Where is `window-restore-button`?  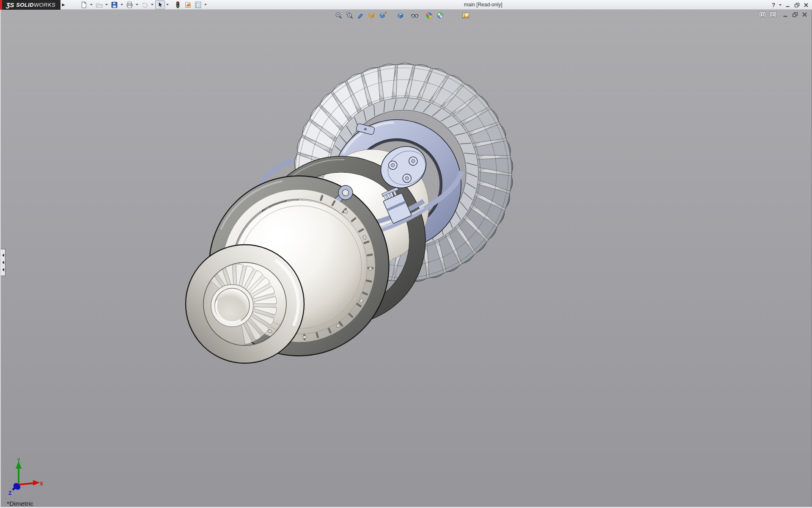 window-restore-button is located at coordinates (797, 5).